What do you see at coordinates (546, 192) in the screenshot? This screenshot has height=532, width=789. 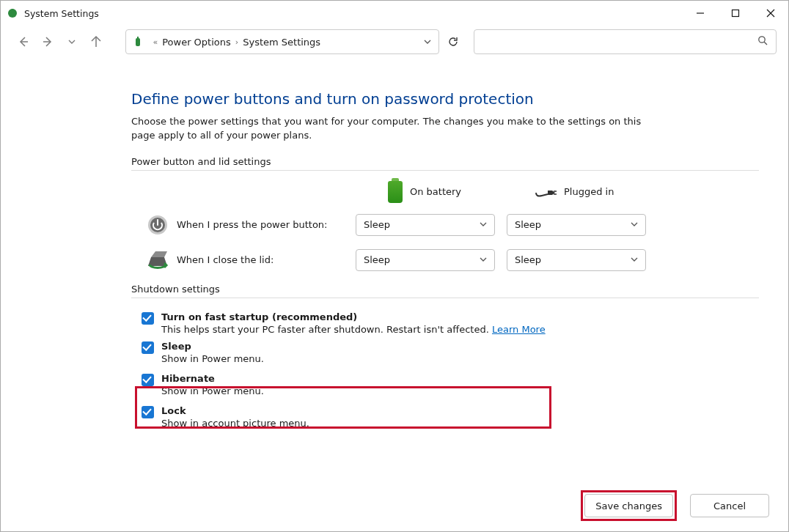 I see `plug-icon` at bounding box center [546, 192].